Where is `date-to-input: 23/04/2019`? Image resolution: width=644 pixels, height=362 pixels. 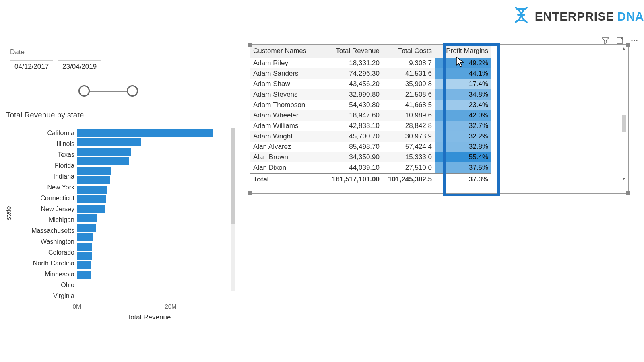 date-to-input: 23/04/2019 is located at coordinates (80, 67).